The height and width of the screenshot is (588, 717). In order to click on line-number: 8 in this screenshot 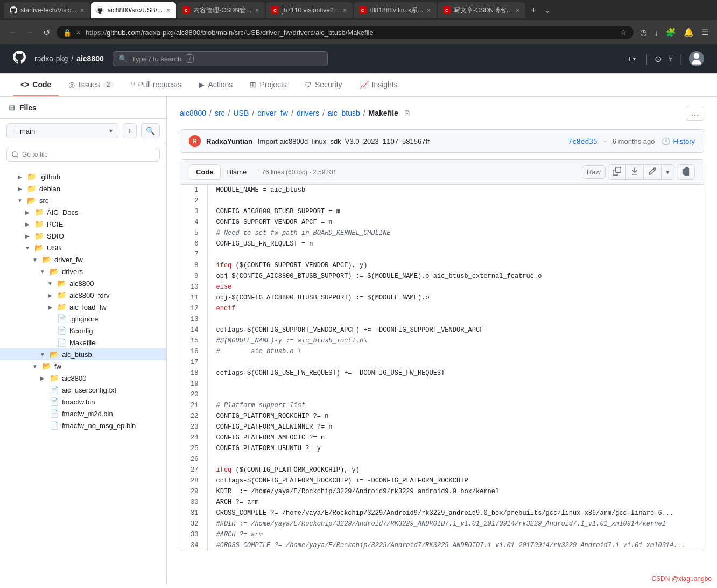, I will do `click(194, 265)`.